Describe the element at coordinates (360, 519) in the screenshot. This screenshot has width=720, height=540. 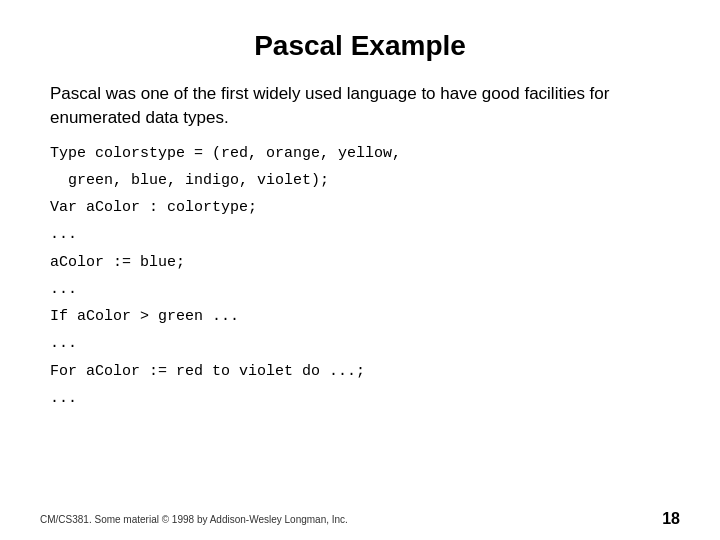
I see `slide-footer: CM/CS381. Some material © 1998 by Addiso…` at that location.